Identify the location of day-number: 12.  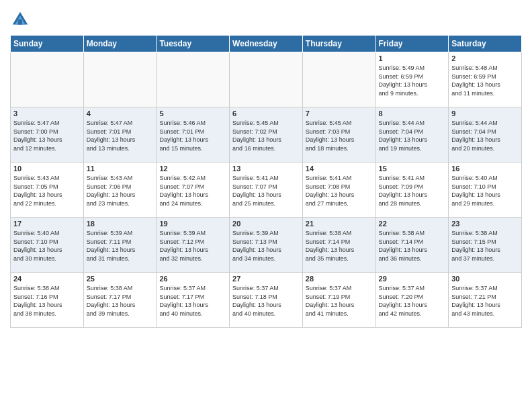
(193, 169).